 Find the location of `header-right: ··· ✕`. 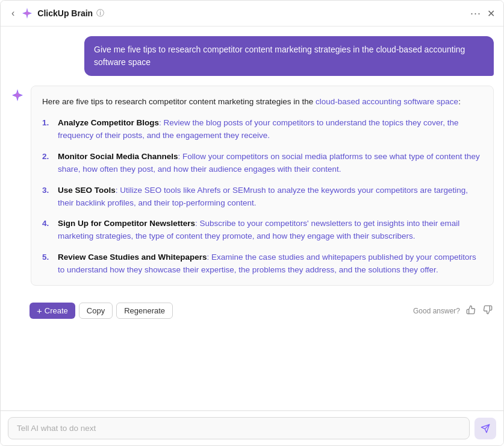

header-right: ··· ✕ is located at coordinates (483, 13).